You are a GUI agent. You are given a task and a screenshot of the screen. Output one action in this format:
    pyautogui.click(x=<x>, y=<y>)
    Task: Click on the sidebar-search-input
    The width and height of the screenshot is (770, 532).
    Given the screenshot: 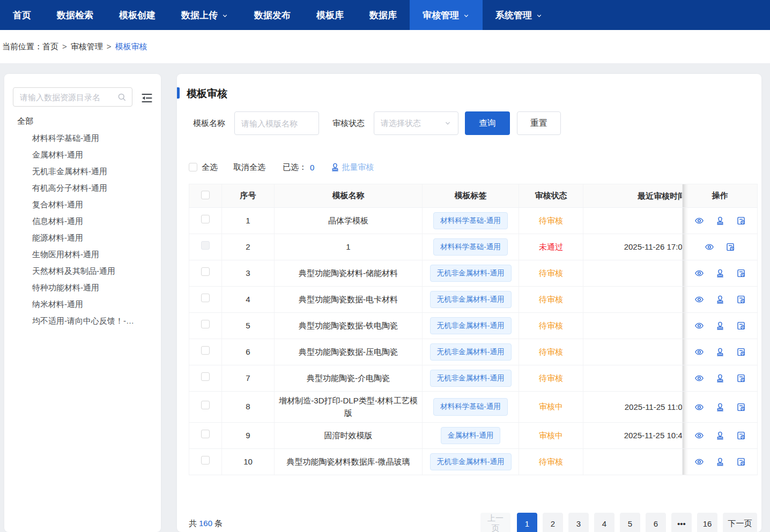 What is the action you would take?
    pyautogui.click(x=69, y=98)
    